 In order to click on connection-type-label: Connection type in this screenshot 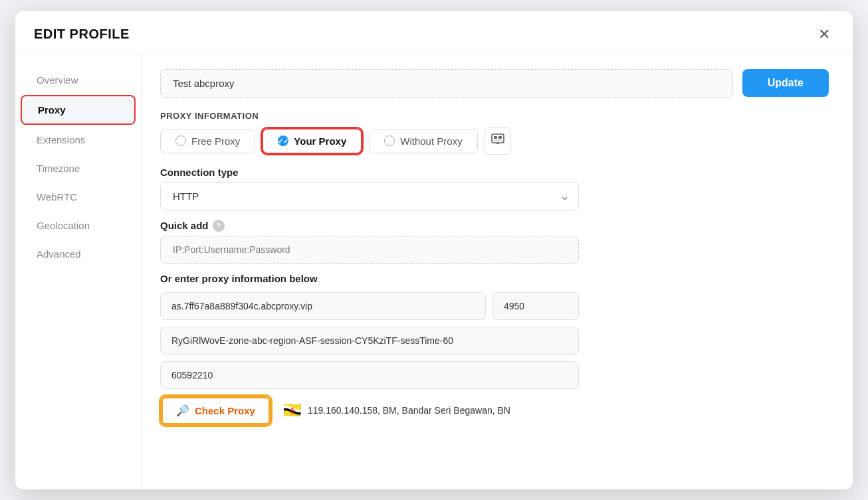, I will do `click(494, 173)`.